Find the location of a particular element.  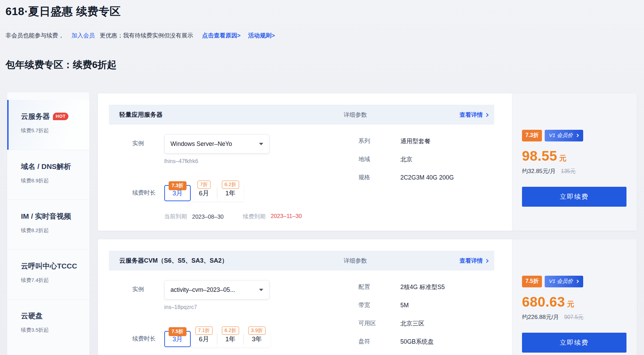

sidebar-item-title-row: 云服务器HOT is located at coordinates (54, 116).